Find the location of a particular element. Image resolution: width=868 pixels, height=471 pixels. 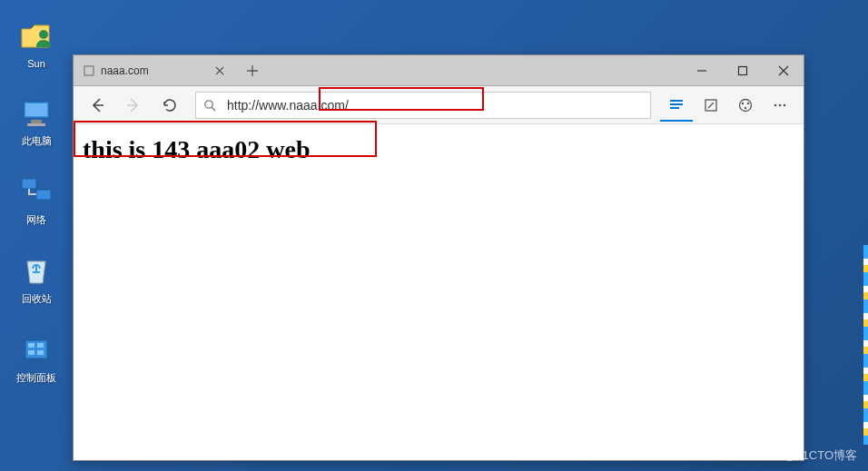

close-window-button is located at coordinates (783, 71).